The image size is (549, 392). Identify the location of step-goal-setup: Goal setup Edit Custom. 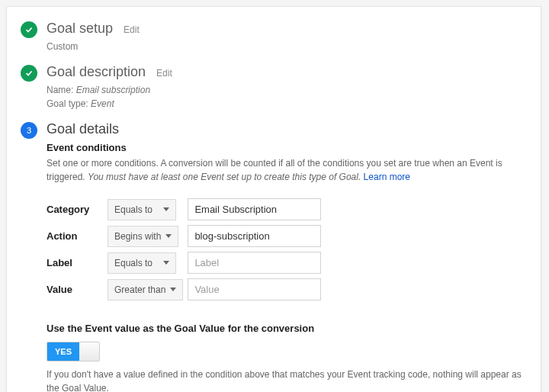
(274, 37).